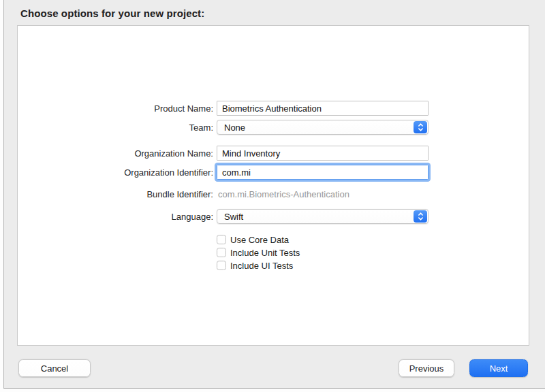 Image resolution: width=545 pixels, height=392 pixels. What do you see at coordinates (323, 216) in the screenshot?
I see `language-popup: Swift` at bounding box center [323, 216].